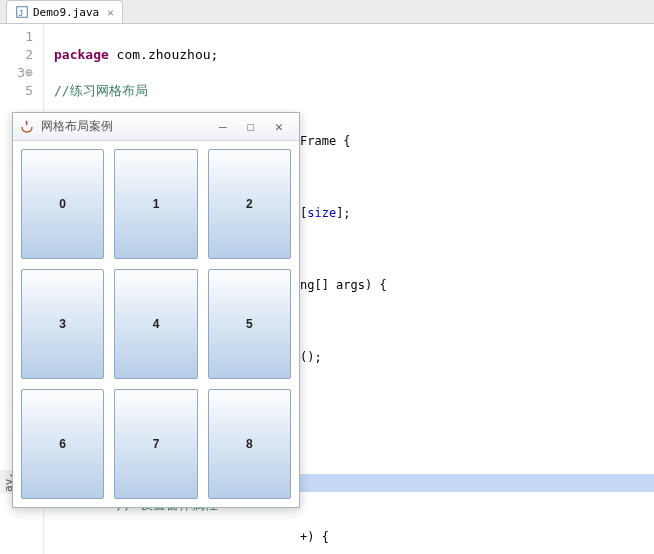  Describe the element at coordinates (62, 324) in the screenshot. I see `grid-button-3: 3` at that location.